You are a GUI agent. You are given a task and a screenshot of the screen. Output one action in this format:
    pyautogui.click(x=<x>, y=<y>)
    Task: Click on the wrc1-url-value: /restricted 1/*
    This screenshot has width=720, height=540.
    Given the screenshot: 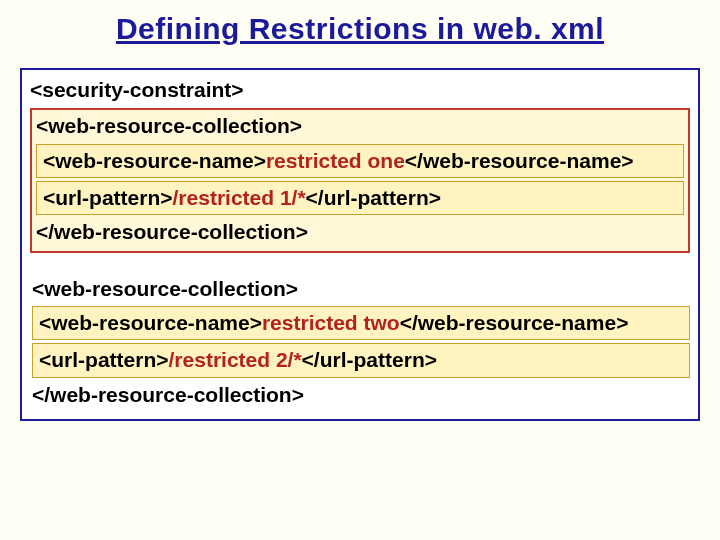 What is the action you would take?
    pyautogui.click(x=240, y=198)
    